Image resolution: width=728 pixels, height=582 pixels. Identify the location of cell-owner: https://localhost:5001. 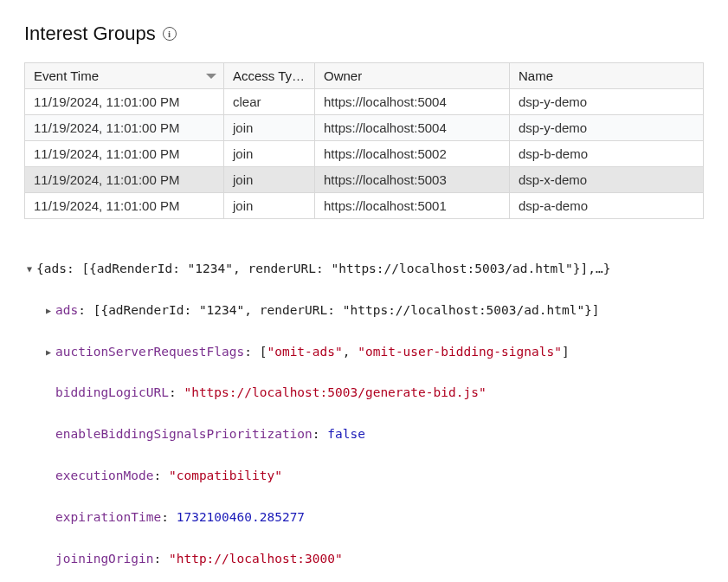
(412, 206).